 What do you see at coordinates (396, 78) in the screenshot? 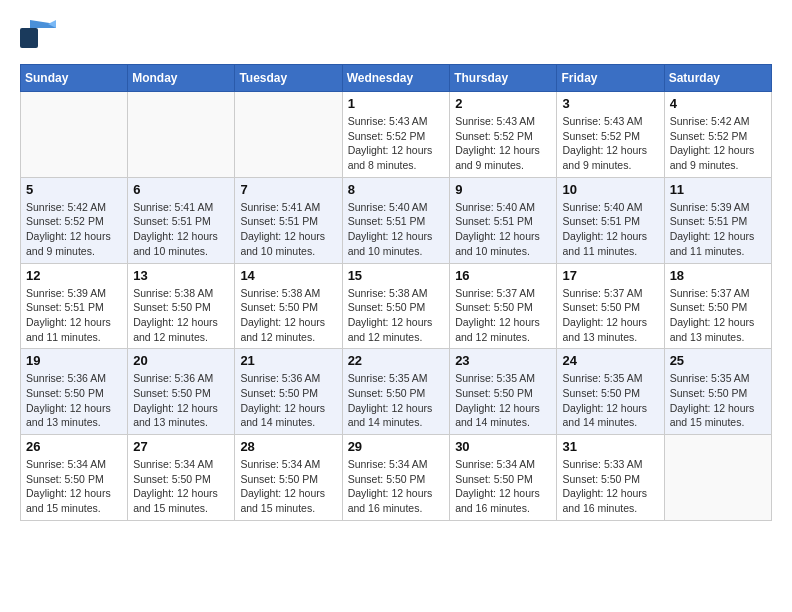
I see `weekday-header-row: SundayMondayTuesdayWednesdayThursdayFrid…` at bounding box center [396, 78].